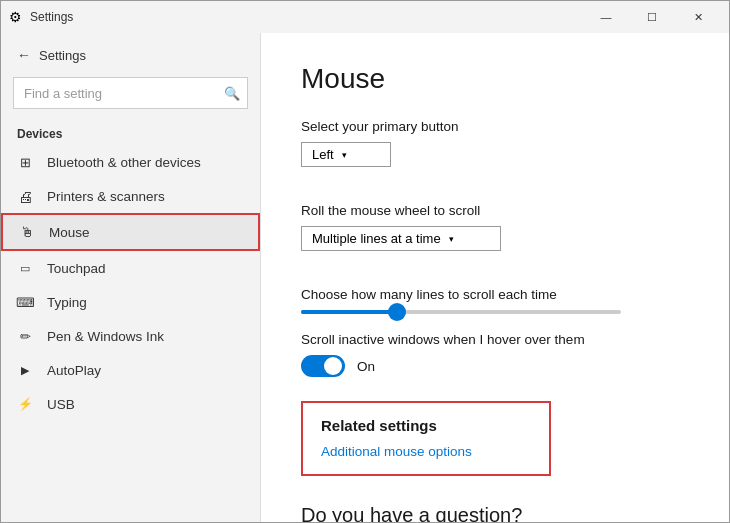 The height and width of the screenshot is (523, 730). Describe the element at coordinates (61, 404) in the screenshot. I see `sidebar-item-label-usb: USB` at that location.